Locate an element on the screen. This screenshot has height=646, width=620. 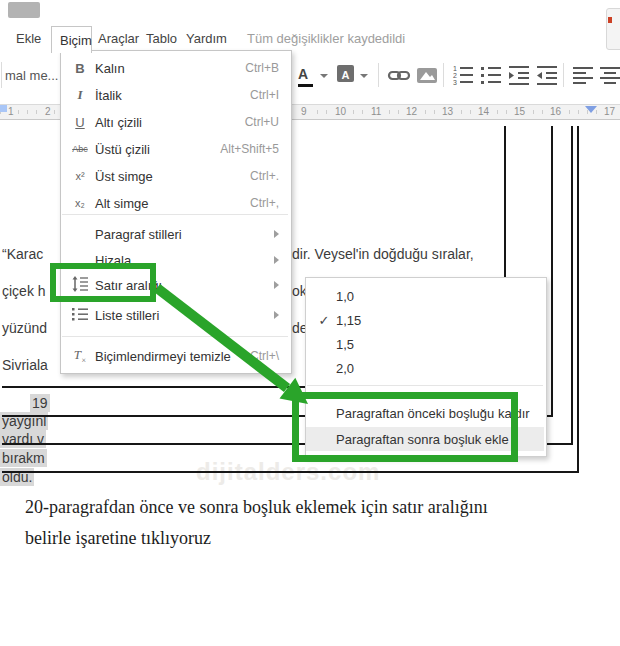
right-edge-button is located at coordinates (613, 29).